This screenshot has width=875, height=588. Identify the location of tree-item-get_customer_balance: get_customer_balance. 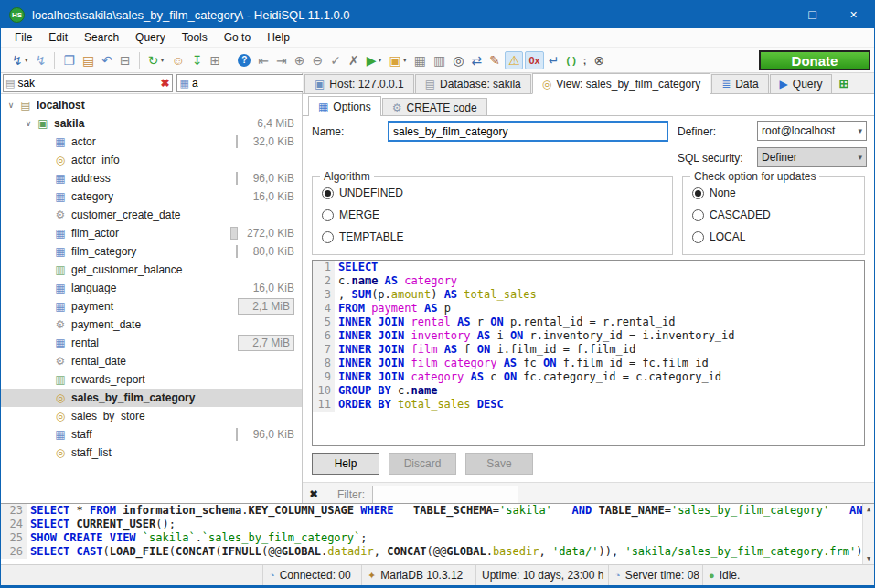
(152, 270).